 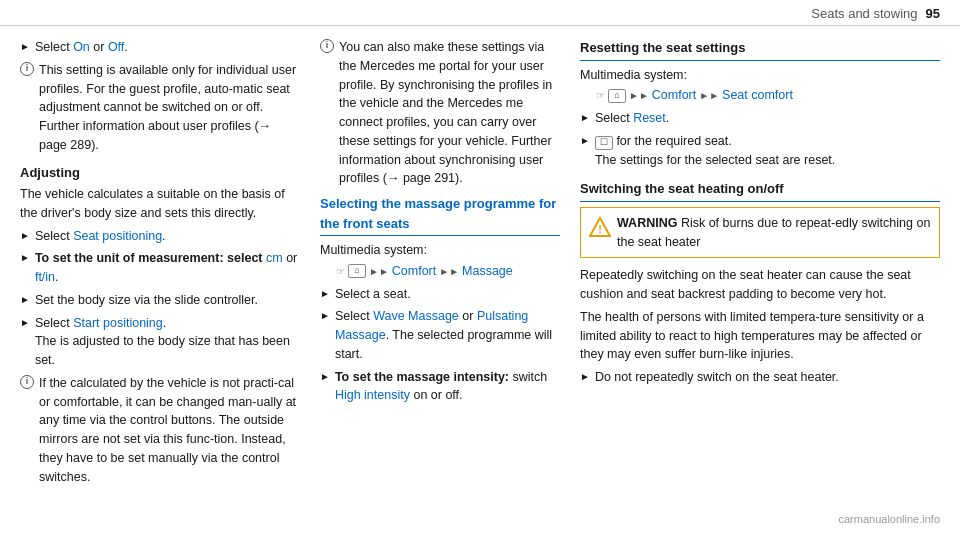 I want to click on resetting-title: Resetting the seat settings, so click(x=760, y=50).